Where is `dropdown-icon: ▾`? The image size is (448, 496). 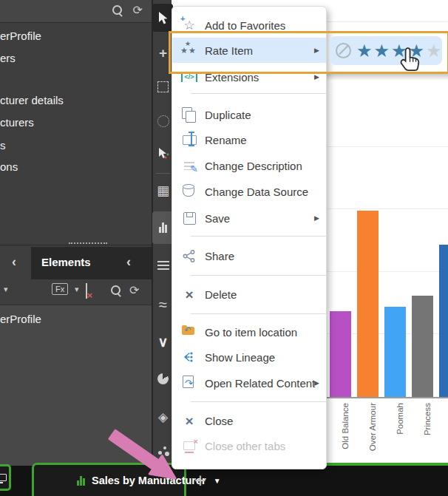 dropdown-icon: ▾ is located at coordinates (6, 290).